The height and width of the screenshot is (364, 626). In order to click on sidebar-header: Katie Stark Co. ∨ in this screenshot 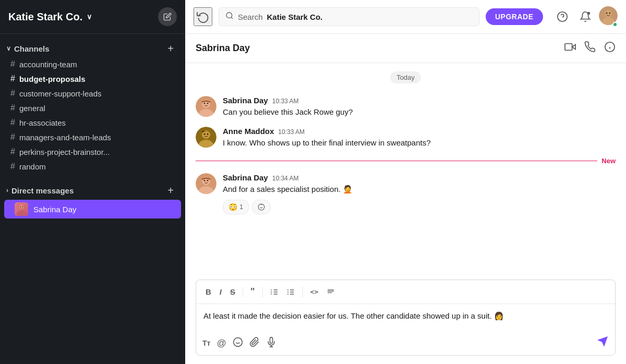, I will do `click(93, 17)`.